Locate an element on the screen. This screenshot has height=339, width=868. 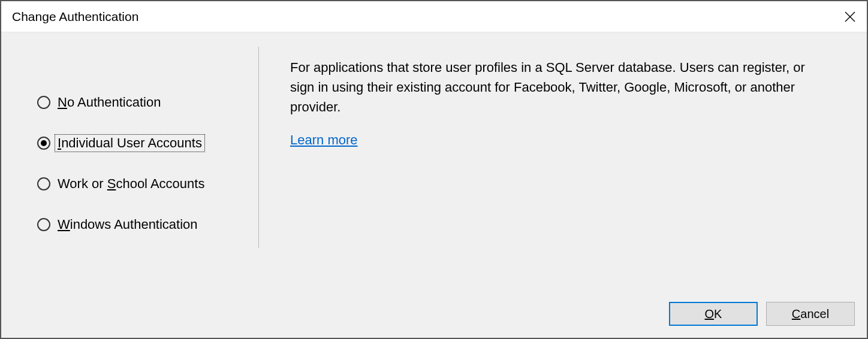
radio-label: Windows Authentication is located at coordinates (128, 225).